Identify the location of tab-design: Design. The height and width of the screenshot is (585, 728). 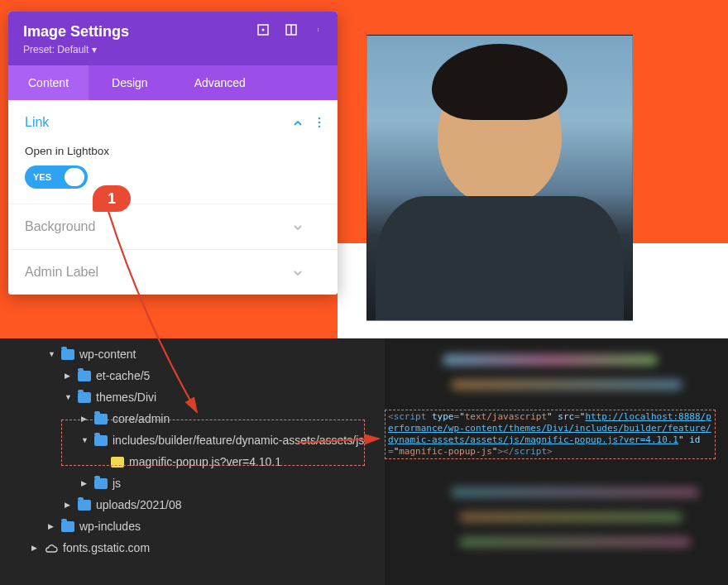
(130, 83).